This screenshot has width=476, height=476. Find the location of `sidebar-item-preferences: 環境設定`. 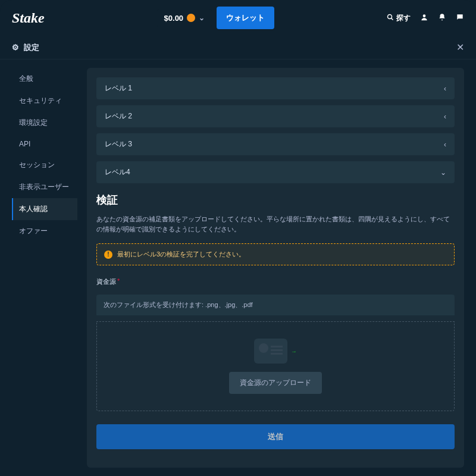

sidebar-item-preferences: 環境設定 is located at coordinates (45, 123).